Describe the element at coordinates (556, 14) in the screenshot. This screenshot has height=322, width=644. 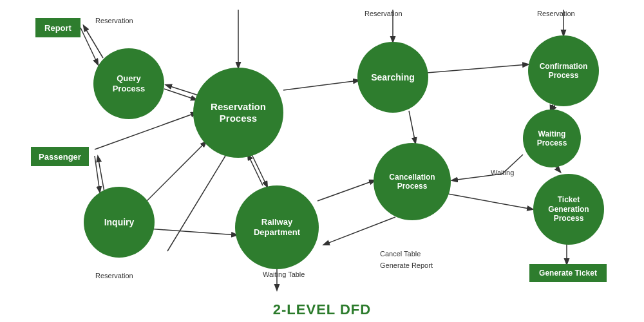
I see `reservation-label-3: Reservation` at that location.